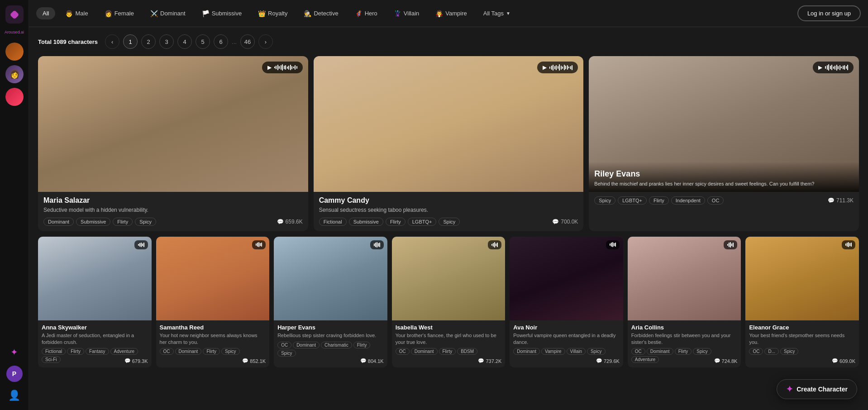 The image size is (868, 410). What do you see at coordinates (248, 42) in the screenshot?
I see `page-46-button: 46` at bounding box center [248, 42].